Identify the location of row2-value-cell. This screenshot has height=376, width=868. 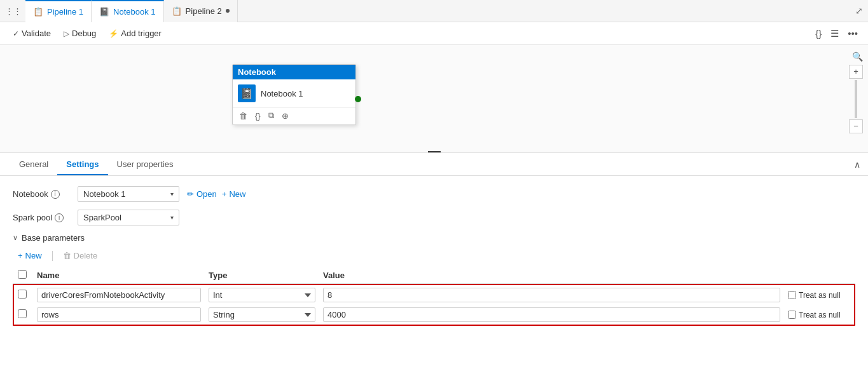
(552, 315).